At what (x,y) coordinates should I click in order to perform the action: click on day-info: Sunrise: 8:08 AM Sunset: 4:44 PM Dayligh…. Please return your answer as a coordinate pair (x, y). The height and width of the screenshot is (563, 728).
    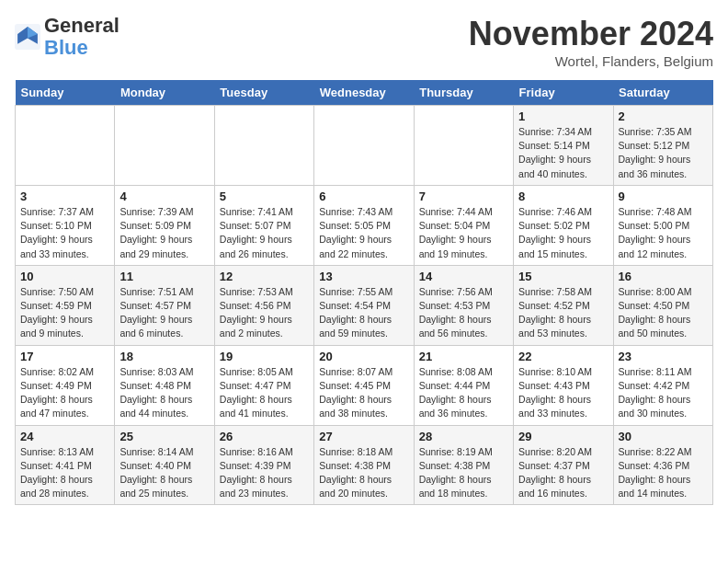
    Looking at the image, I should click on (463, 394).